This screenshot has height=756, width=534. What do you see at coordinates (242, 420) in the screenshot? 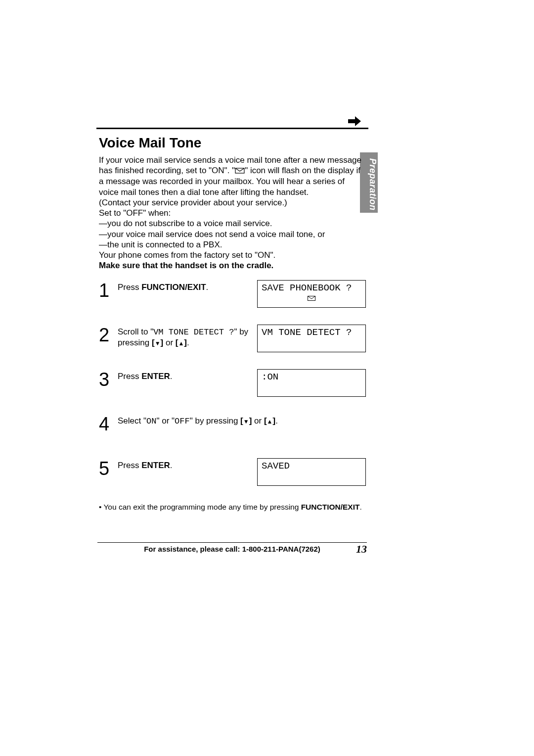
I see `step-text: Select "ON" or "OFF" by pressing [▼] or …` at bounding box center [242, 420].